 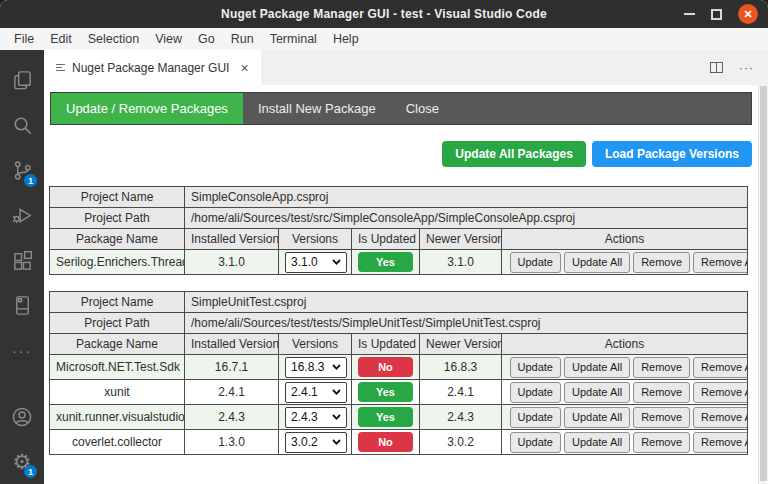 I want to click on title-bar: Nuget Package Manager GUI - test - Visua…, so click(x=384, y=14).